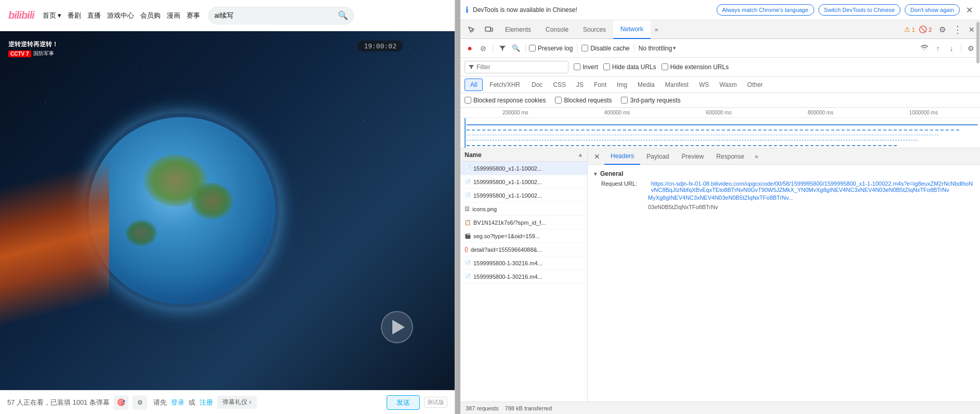 The width and height of the screenshot is (980, 414). What do you see at coordinates (380, 46) in the screenshot?
I see `video-timer: 19:00:02` at bounding box center [380, 46].